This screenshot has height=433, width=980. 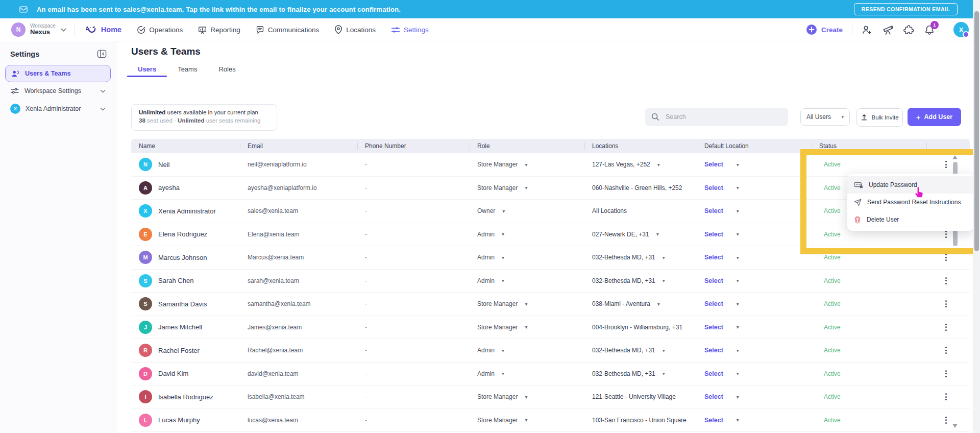 What do you see at coordinates (355, 30) in the screenshot?
I see `nav-item-locations: Locations` at bounding box center [355, 30].